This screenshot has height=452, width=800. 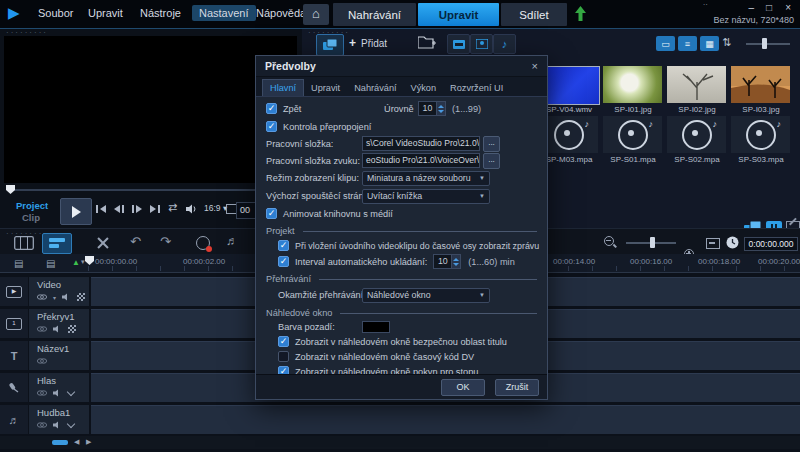 What do you see at coordinates (424, 88) in the screenshot?
I see `dialog-tab-vykon: Výkon` at bounding box center [424, 88].